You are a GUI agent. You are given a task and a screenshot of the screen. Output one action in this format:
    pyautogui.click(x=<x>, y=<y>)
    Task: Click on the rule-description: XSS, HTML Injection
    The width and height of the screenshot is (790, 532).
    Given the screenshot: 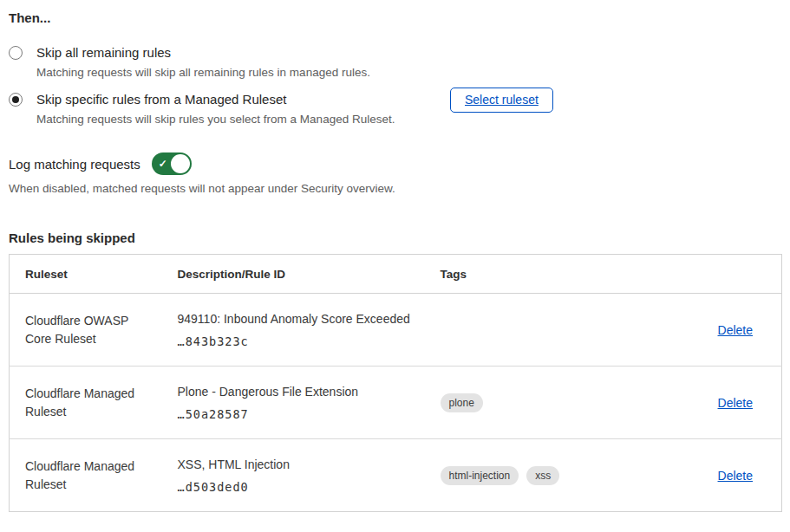 What is the action you would take?
    pyautogui.click(x=309, y=464)
    